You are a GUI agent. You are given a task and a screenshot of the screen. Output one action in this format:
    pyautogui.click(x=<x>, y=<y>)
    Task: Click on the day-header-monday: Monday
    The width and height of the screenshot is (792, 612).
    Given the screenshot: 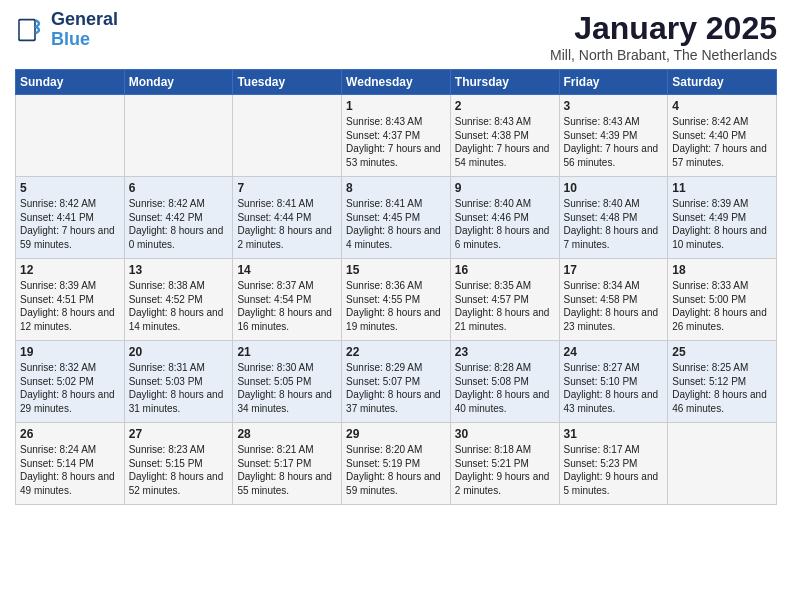 What is the action you would take?
    pyautogui.click(x=178, y=82)
    